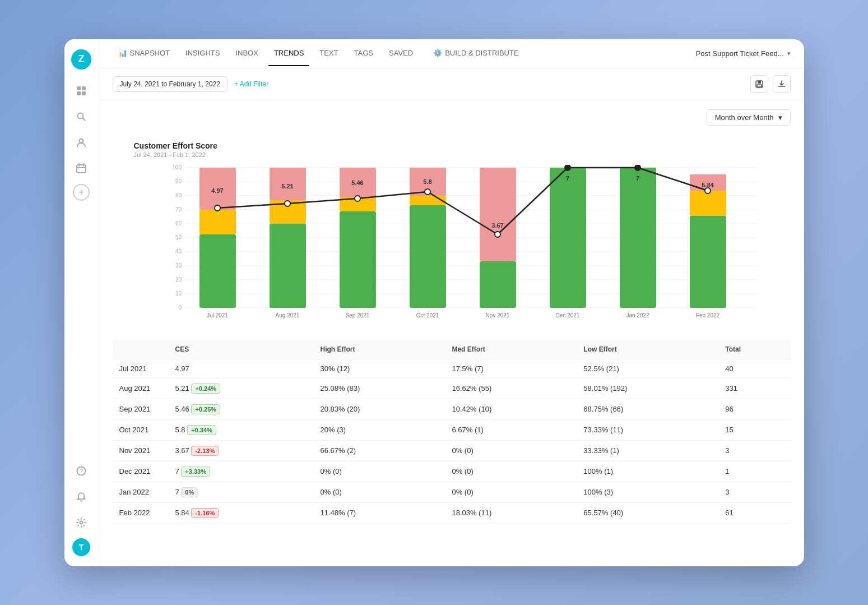 The height and width of the screenshot is (605, 868). Describe the element at coordinates (452, 118) in the screenshot. I see `chart-header: Month over Month ▾` at that location.